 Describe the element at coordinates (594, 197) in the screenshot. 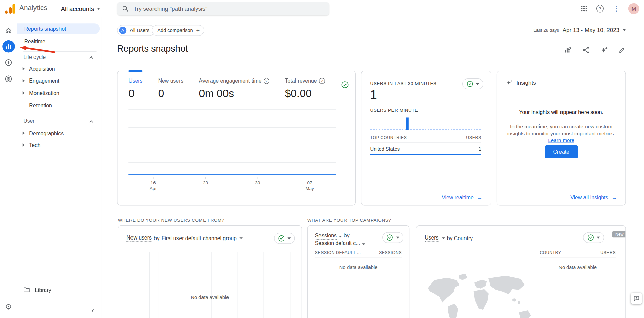

I see `view-all-insights-link: View all insights →` at that location.